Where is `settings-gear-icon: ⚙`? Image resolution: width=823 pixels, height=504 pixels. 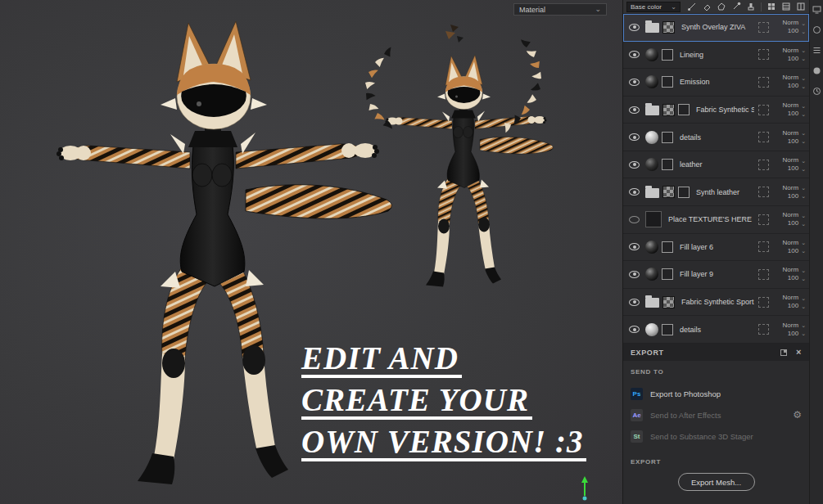 settings-gear-icon: ⚙ is located at coordinates (798, 415).